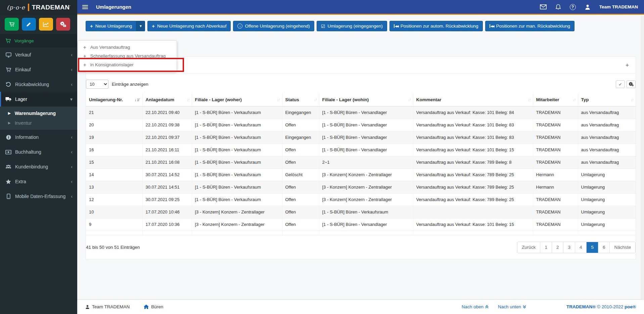 Image resolution: width=644 pixels, height=314 pixels. I want to click on cell-datum: 17.07.2020 10:36, so click(167, 225).